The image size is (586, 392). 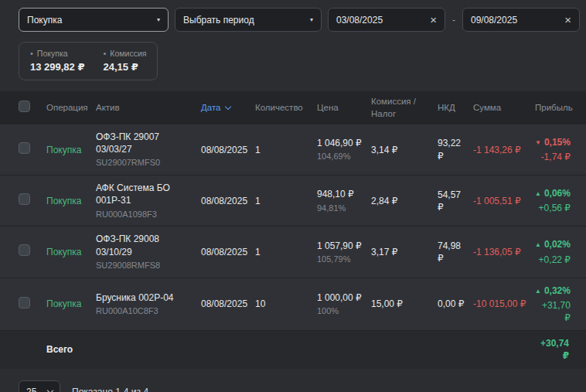 What do you see at coordinates (148, 201) in the screenshot?
I see `asset-cell: АФК Система БО 001P-31 RU000A1098F3` at bounding box center [148, 201].